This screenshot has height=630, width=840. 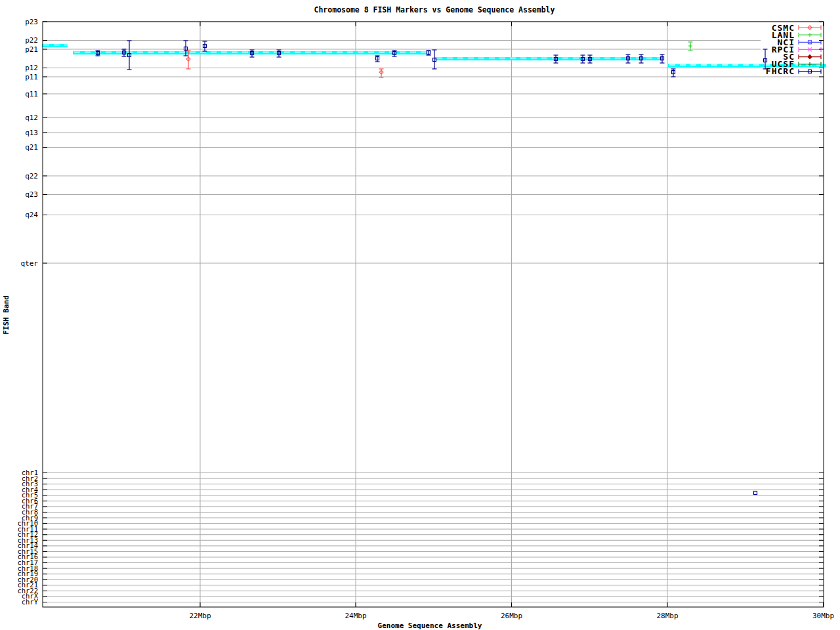 What do you see at coordinates (667, 616) in the screenshot?
I see `x-tick-label-28Mbp: 28Mbp` at bounding box center [667, 616].